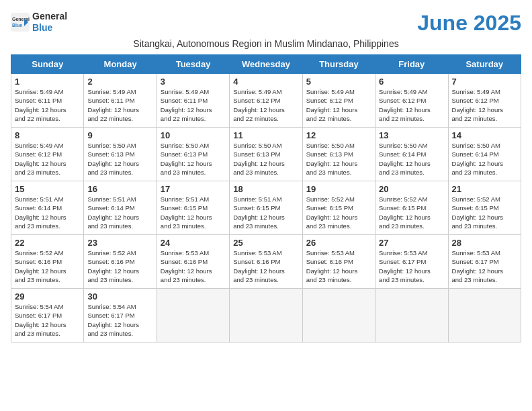 The width and height of the screenshot is (532, 411). What do you see at coordinates (48, 208) in the screenshot?
I see `calendar-cell: 15Sunrise: 5:51 AM Sunset: 6:14 PM Dayli…` at bounding box center [48, 208].